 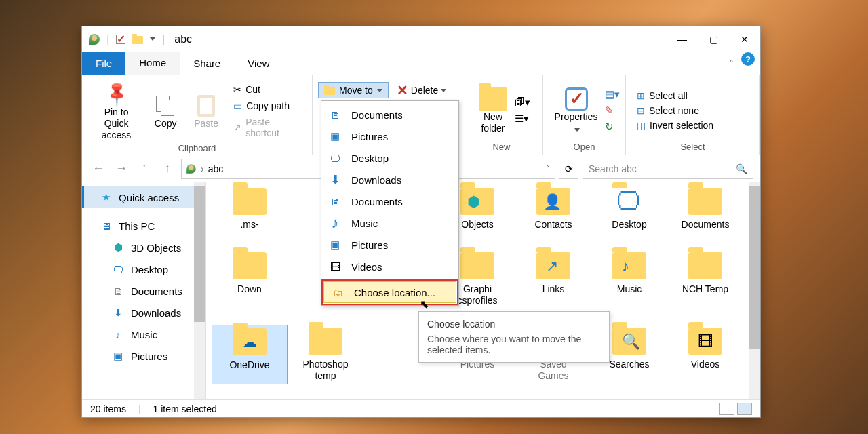 What do you see at coordinates (421, 408) in the screenshot?
I see `status-bar: 20 items | 1 item selected` at bounding box center [421, 408].